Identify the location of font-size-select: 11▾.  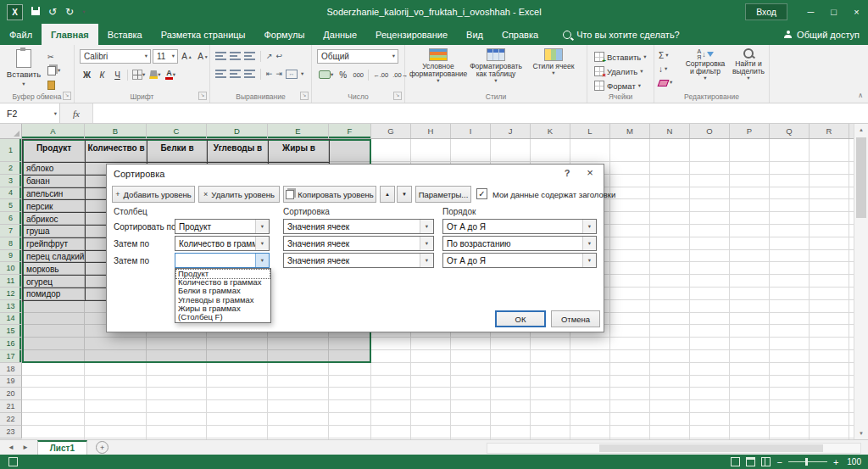
(165, 56).